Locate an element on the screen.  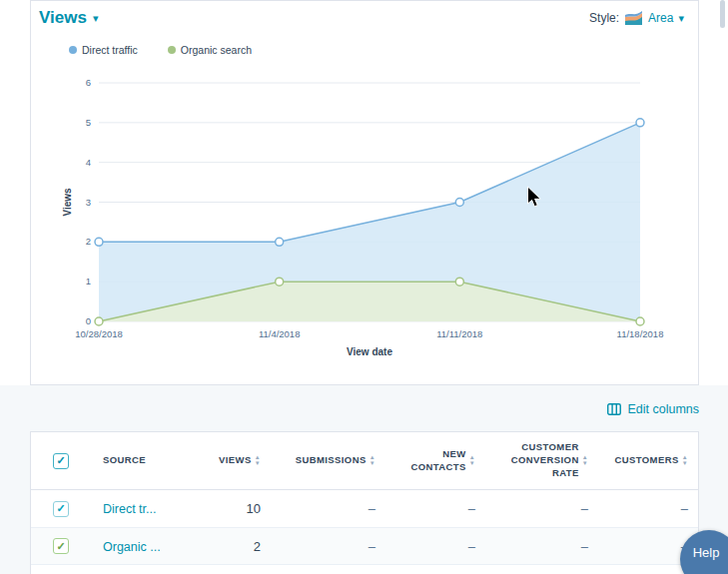
table-row-direct-traffic: ✓ Direct tr... 10 – – – – is located at coordinates (364, 509).